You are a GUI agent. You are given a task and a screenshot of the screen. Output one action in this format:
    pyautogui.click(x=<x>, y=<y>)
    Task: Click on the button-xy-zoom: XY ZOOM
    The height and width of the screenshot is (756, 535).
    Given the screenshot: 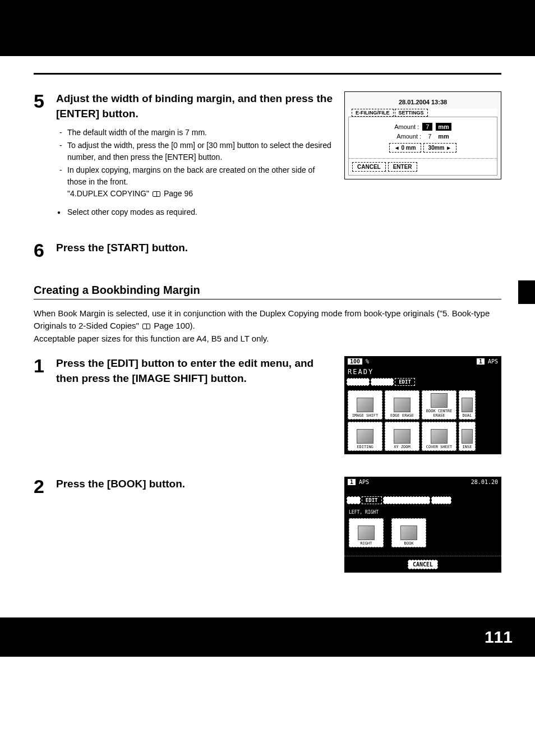 What is the action you would take?
    pyautogui.click(x=402, y=436)
    